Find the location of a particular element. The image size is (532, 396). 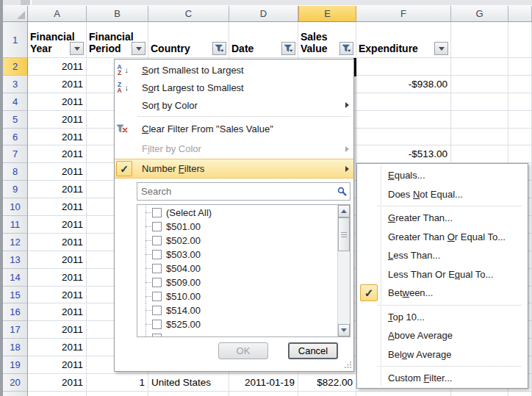

cell-D20: 2011-01-19 is located at coordinates (264, 383).